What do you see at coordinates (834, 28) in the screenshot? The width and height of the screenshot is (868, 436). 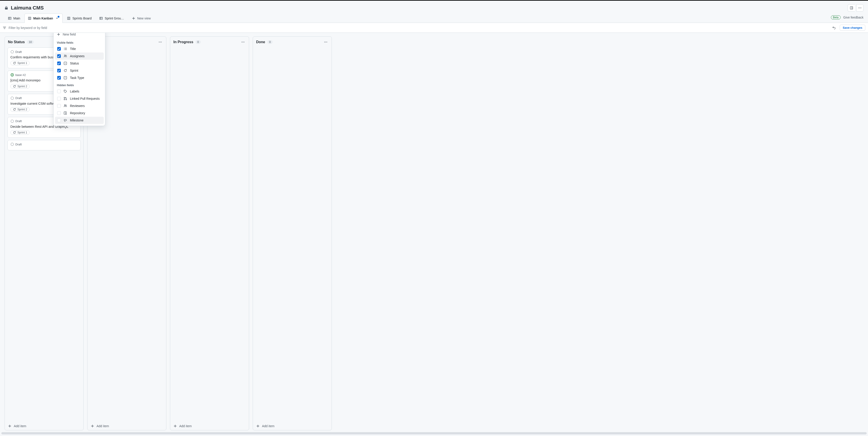 I see `discard-changes-button` at bounding box center [834, 28].